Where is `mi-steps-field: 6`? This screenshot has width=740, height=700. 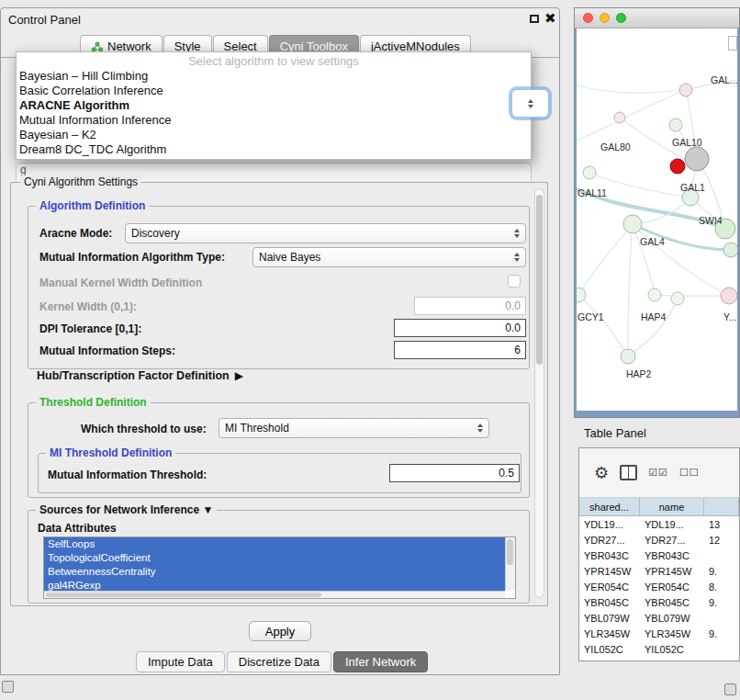 mi-steps-field: 6 is located at coordinates (460, 350).